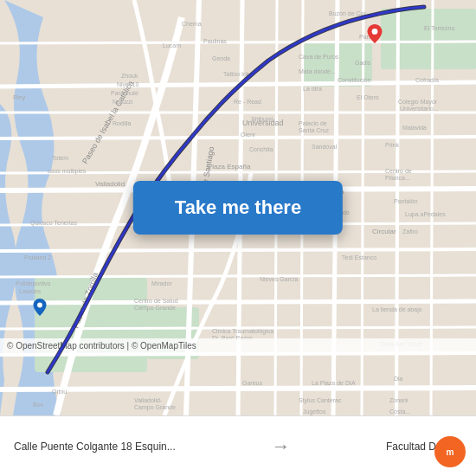 Image resolution: width=476 pixels, height=476 pixels. Describe the element at coordinates (397, 310) in the screenshot. I see `svg-text: La tienda de abajo` at that location.